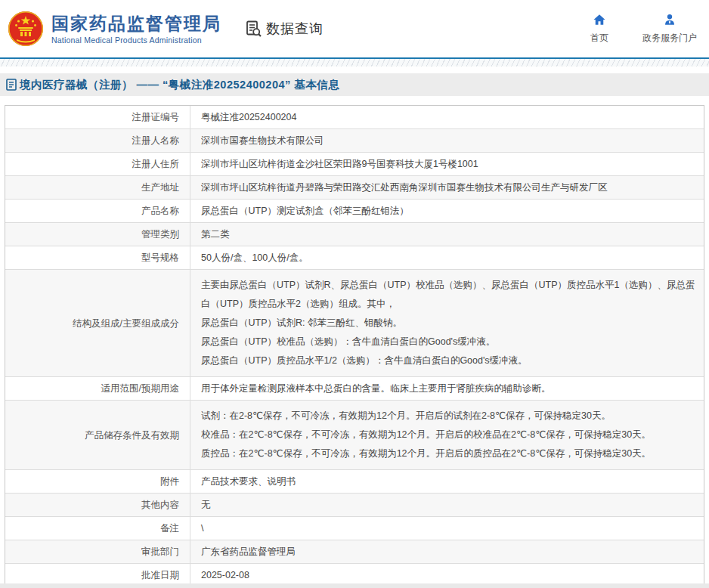 The width and height of the screenshot is (709, 588). What do you see at coordinates (98, 211) in the screenshot?
I see `field-label: 产品名称` at bounding box center [98, 211].